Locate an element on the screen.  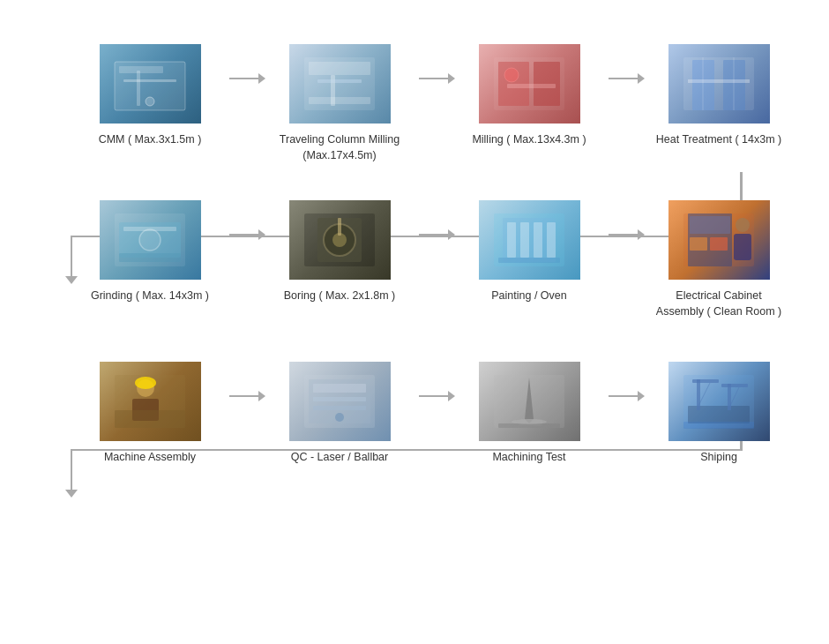
label-milling: Milling ( Max.13x4.3m ) is located at coordinates (529, 140).